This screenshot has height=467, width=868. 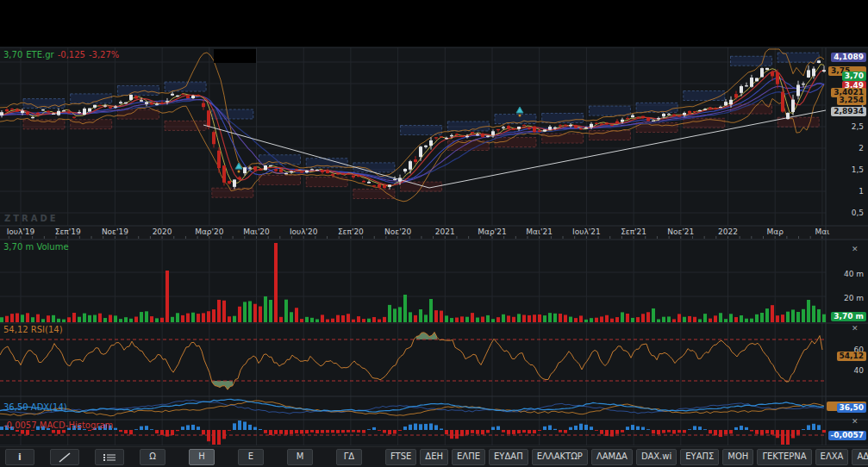 What do you see at coordinates (209, 232) in the screenshot?
I see `time-axis-label: Μαρ'20` at bounding box center [209, 232].